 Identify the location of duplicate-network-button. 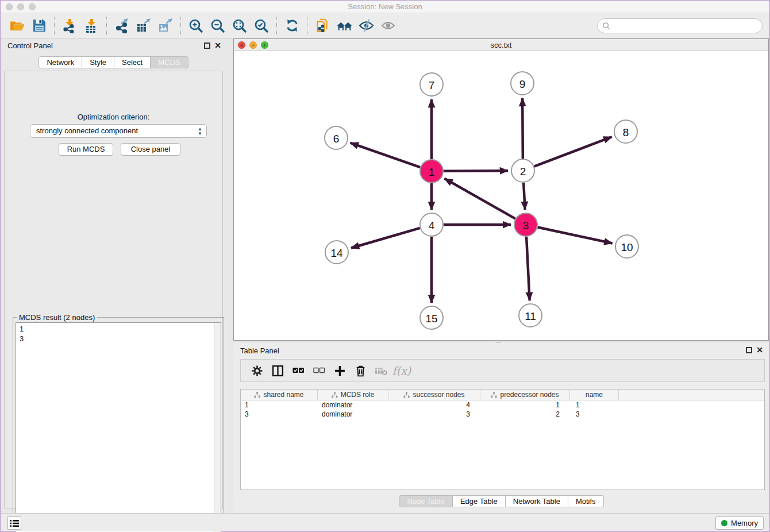
(322, 26).